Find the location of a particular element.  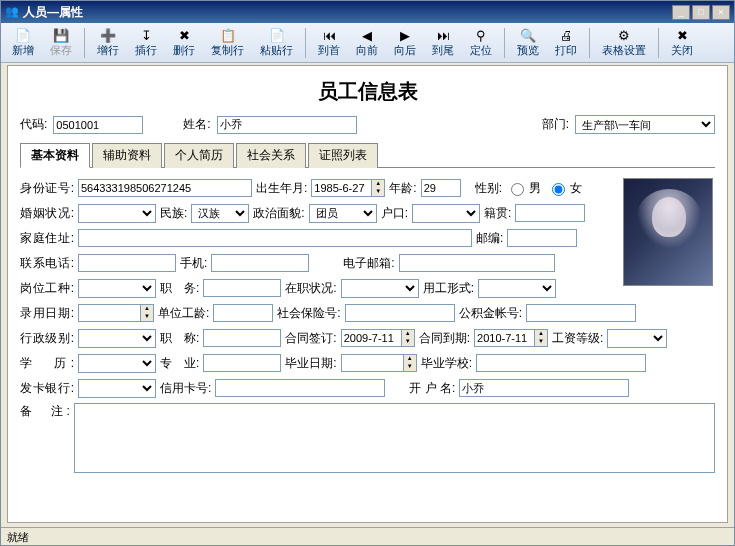

toolbar-icon: ↧ is located at coordinates (146, 35).